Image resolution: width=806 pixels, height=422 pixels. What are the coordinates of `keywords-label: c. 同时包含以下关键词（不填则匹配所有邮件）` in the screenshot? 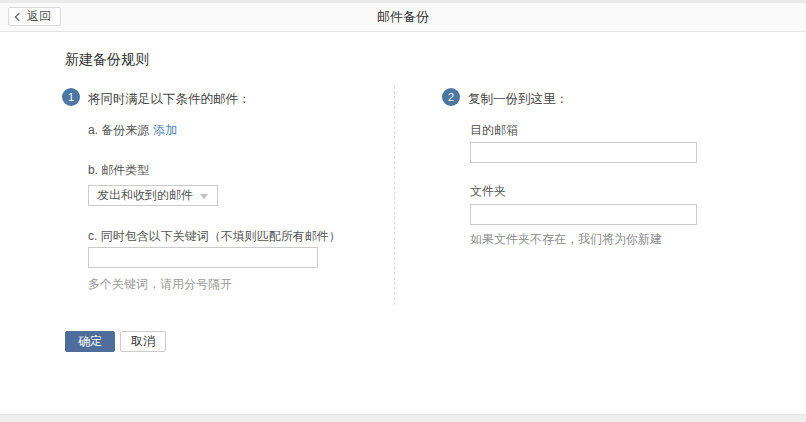 It's located at (214, 236).